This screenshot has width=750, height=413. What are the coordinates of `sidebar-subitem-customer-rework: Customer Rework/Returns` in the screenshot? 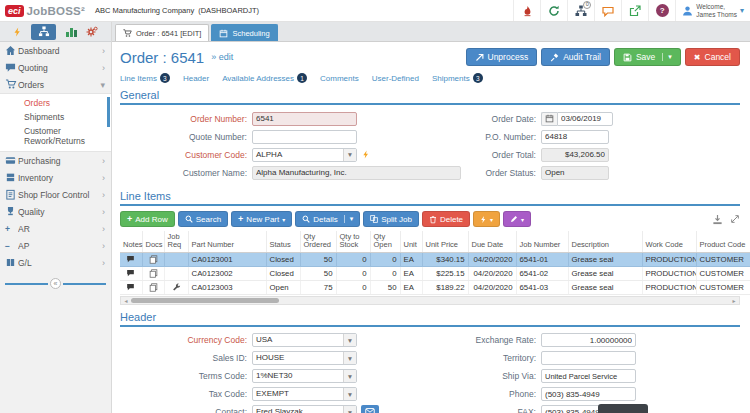 It's located at (56, 136).